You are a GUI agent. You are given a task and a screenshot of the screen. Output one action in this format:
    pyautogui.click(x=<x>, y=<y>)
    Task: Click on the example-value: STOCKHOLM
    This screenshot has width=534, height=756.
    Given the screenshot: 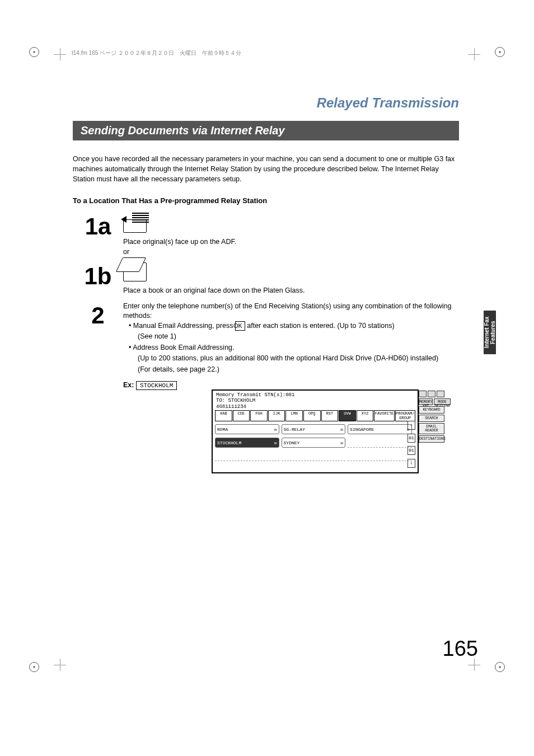 What is the action you would take?
    pyautogui.click(x=157, y=386)
    